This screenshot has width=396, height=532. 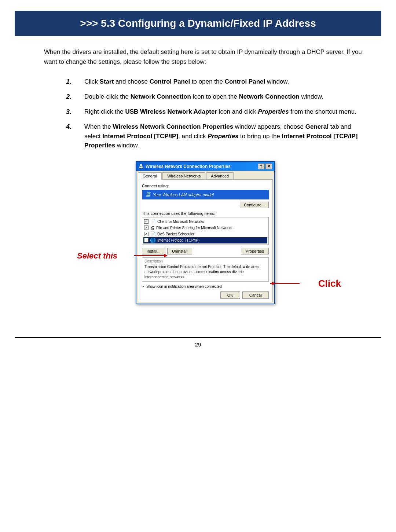 What do you see at coordinates (205, 176) in the screenshot?
I see `dialog-tabs: General Wireless Networks Advanced` at bounding box center [205, 176].